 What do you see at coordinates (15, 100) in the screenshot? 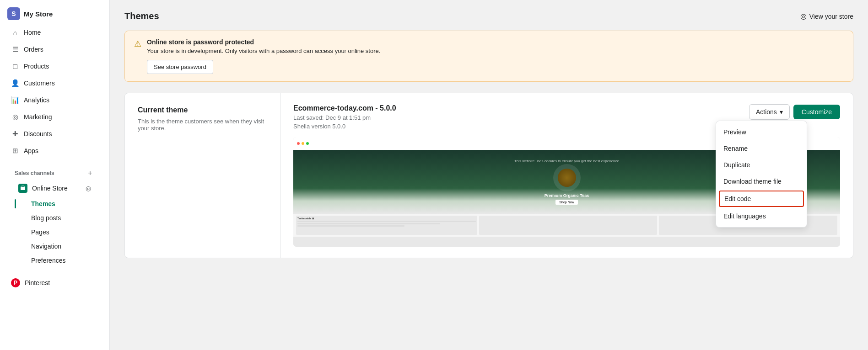
I see `analytics-icon: 📊` at bounding box center [15, 100].